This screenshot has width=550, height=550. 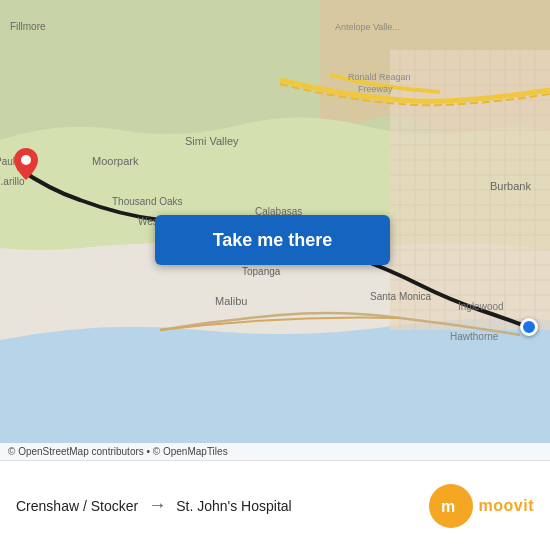 I want to click on route-from: Crenshaw / Stocker, so click(x=77, y=506).